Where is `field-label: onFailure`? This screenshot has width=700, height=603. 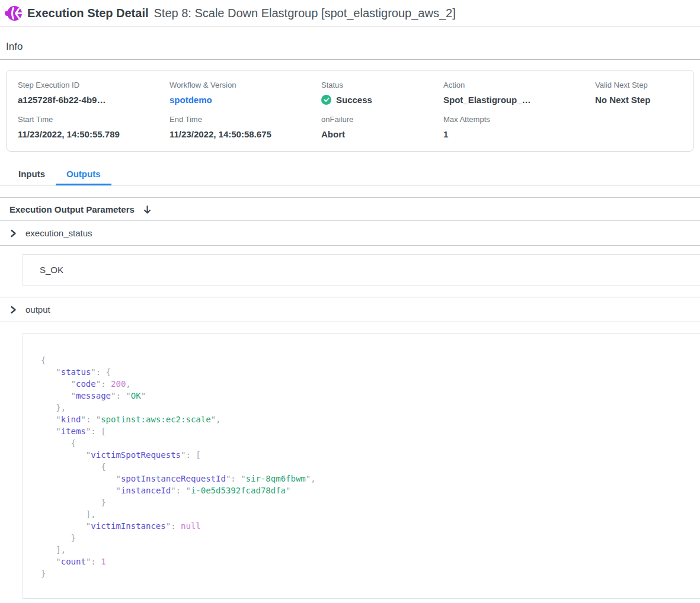 field-label: onFailure is located at coordinates (382, 120).